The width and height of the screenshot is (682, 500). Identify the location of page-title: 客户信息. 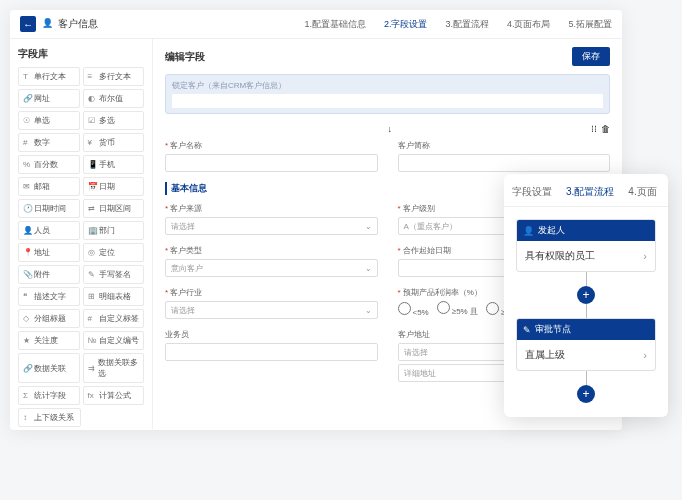
(78, 24).